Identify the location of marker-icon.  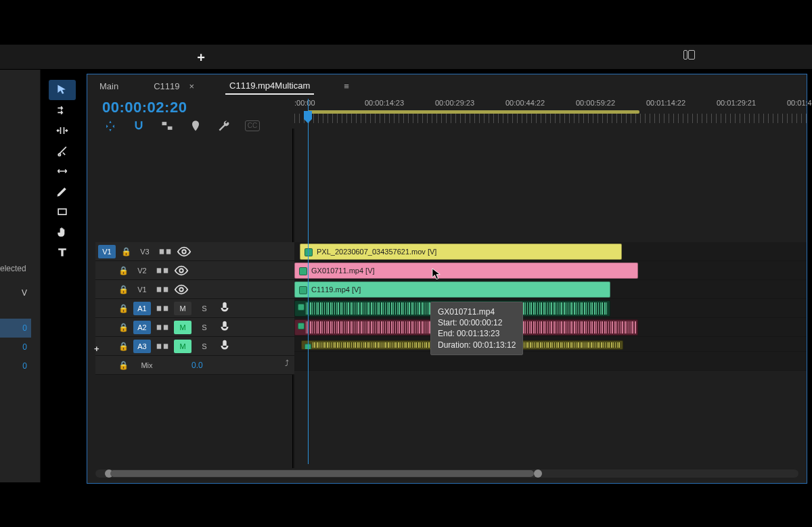
(196, 126).